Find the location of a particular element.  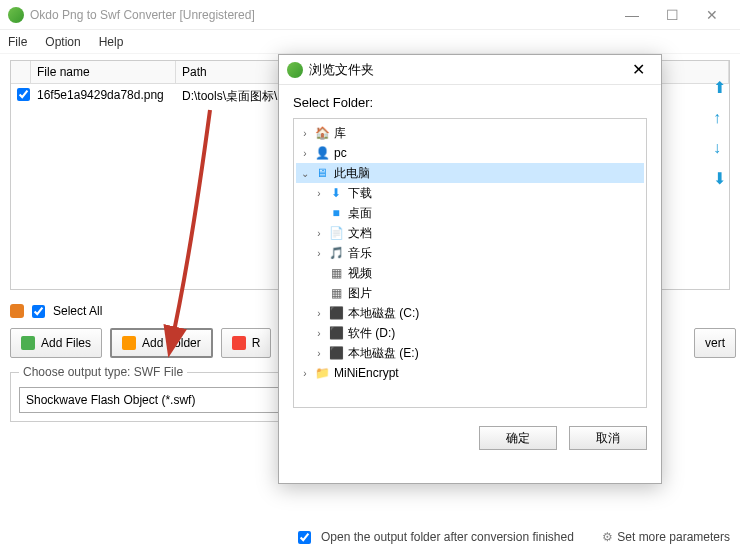

remove-icon is located at coordinates (17, 311).